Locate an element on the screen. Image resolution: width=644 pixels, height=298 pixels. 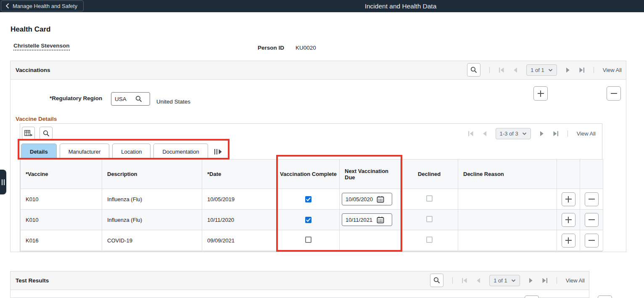
expand-tabs-icon is located at coordinates (215, 152).